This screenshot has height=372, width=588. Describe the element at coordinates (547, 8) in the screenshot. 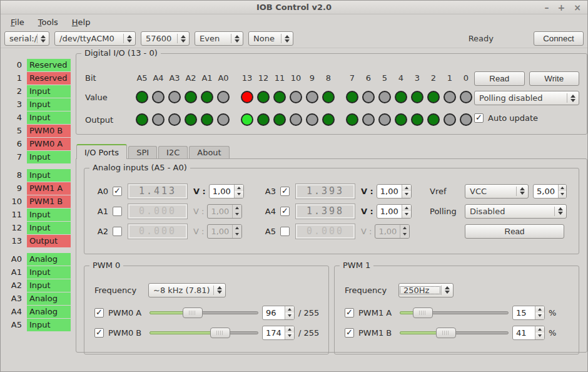

I see `minimize-icon: –` at that location.